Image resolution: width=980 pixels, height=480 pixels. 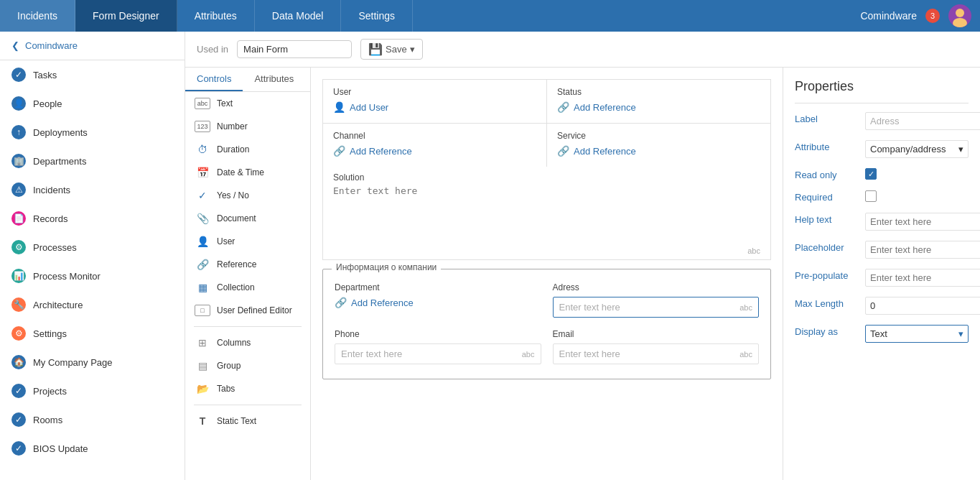 What do you see at coordinates (248, 172) in the screenshot?
I see `control-date-time: 📅 Date & Time` at bounding box center [248, 172].